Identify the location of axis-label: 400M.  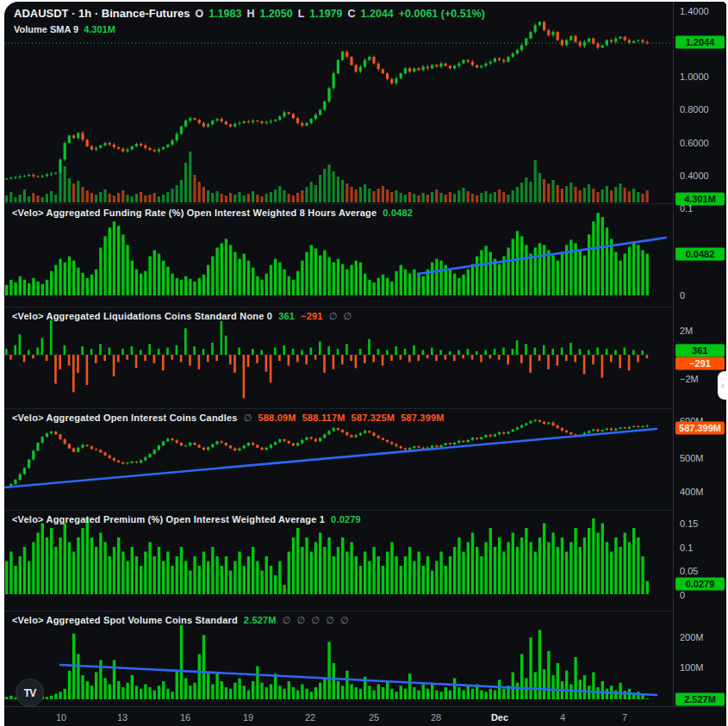
(692, 492).